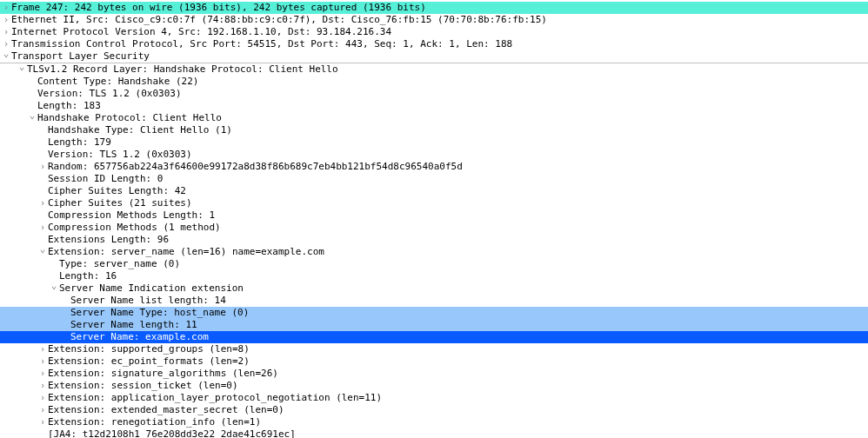 The height and width of the screenshot is (438, 868). Describe the element at coordinates (261, 44) in the screenshot. I see `tcp-text: Transmission Control Protocol, Src Port:…` at that location.